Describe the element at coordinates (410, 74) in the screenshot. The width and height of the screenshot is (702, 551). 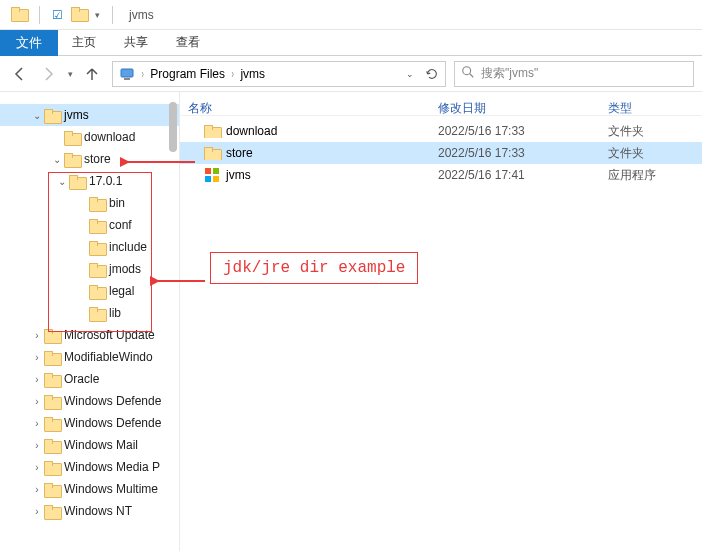
I see `address-dropdown-icon: ⌄` at that location.